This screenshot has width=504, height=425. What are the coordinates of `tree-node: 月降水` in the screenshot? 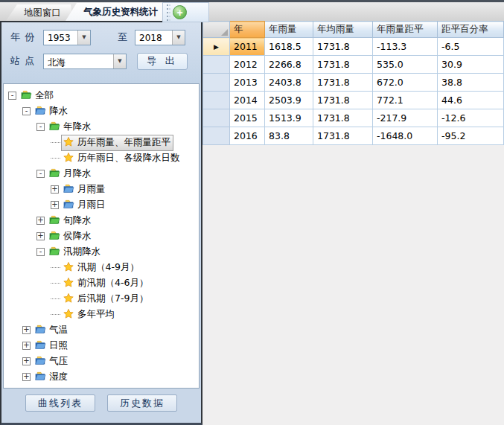 It's located at (71, 174).